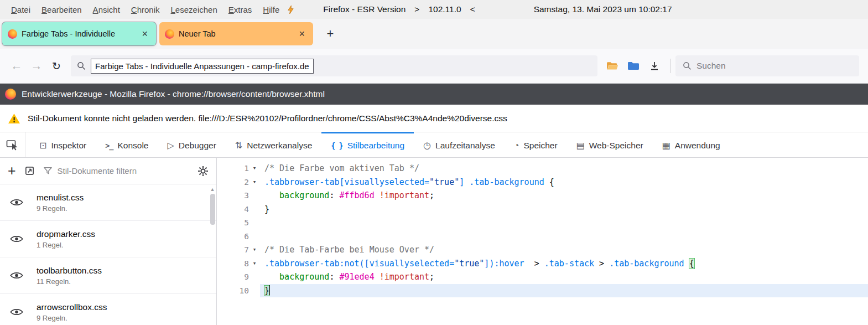 The height and width of the screenshot is (325, 868). What do you see at coordinates (610, 145) in the screenshot?
I see `devtools-tab-web-speicher: ▤ Web-Speicher` at bounding box center [610, 145].